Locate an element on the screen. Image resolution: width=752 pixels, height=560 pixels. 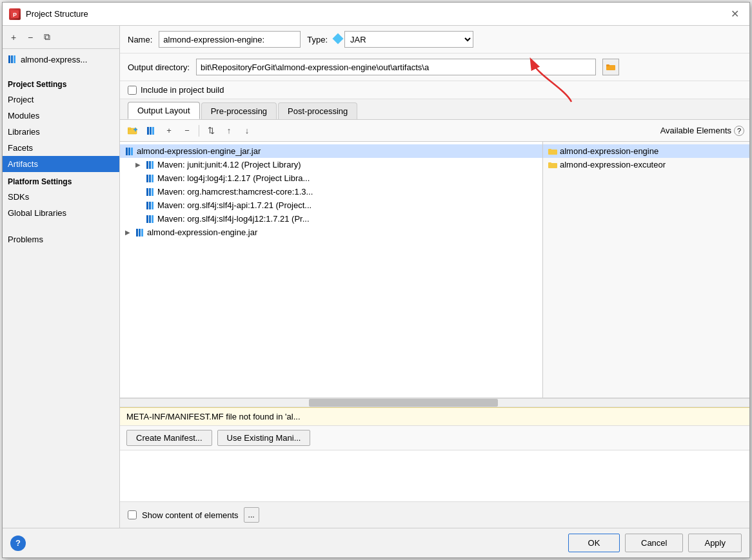
sidebar-item-modules: Modules is located at coordinates (61, 116).